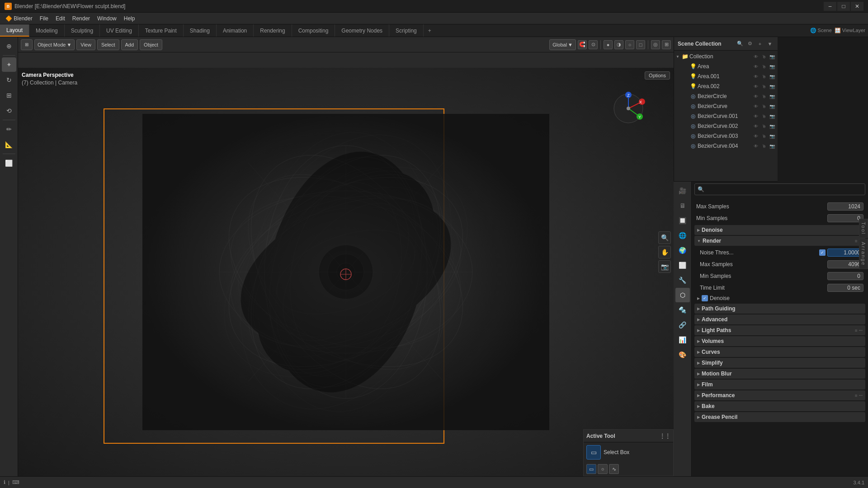 The height and width of the screenshot is (488, 868). What do you see at coordinates (772, 76) in the screenshot?
I see `tree-render-btn-area001: 📷` at bounding box center [772, 76].